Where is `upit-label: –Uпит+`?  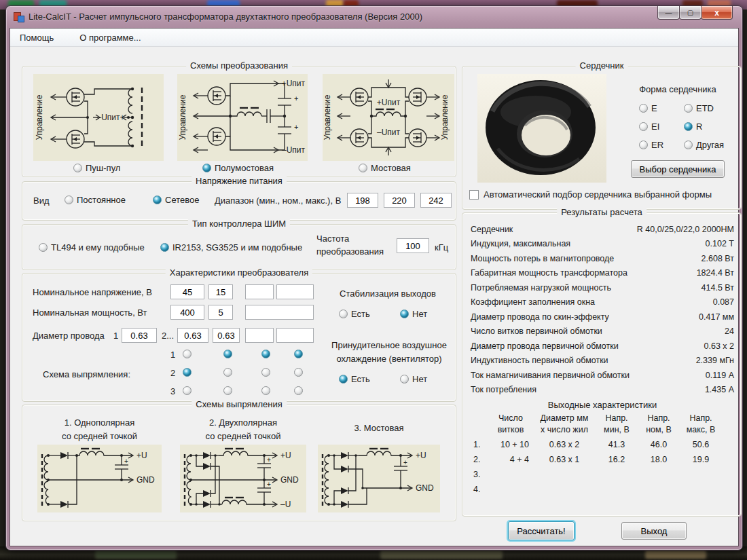
upit-label: –Uпит+ is located at coordinates (110, 117).